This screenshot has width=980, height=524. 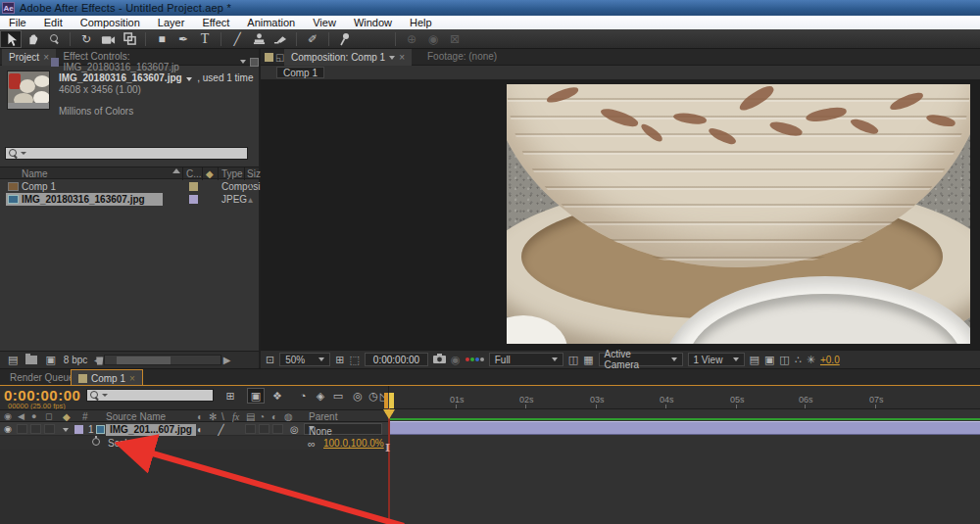 I want to click on constrain-link-icon: ∞, so click(x=312, y=444).